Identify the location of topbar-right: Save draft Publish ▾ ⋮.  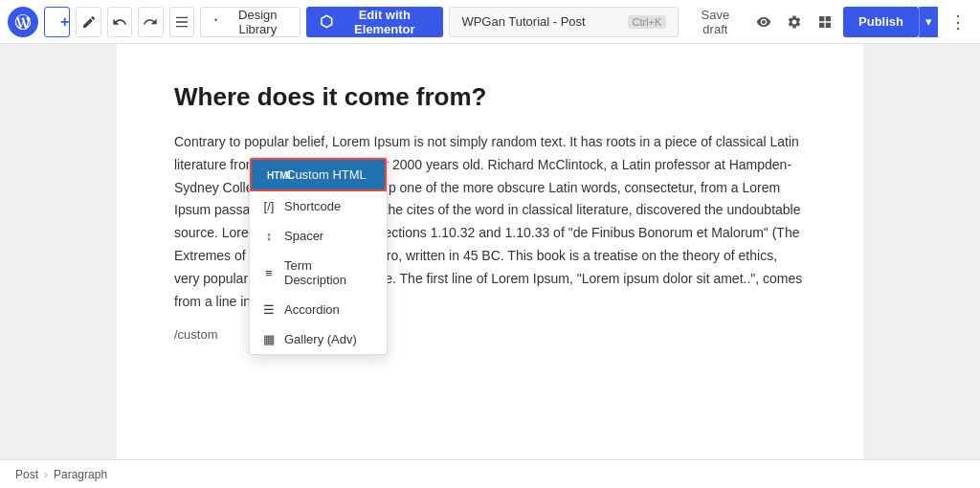
(829, 22).